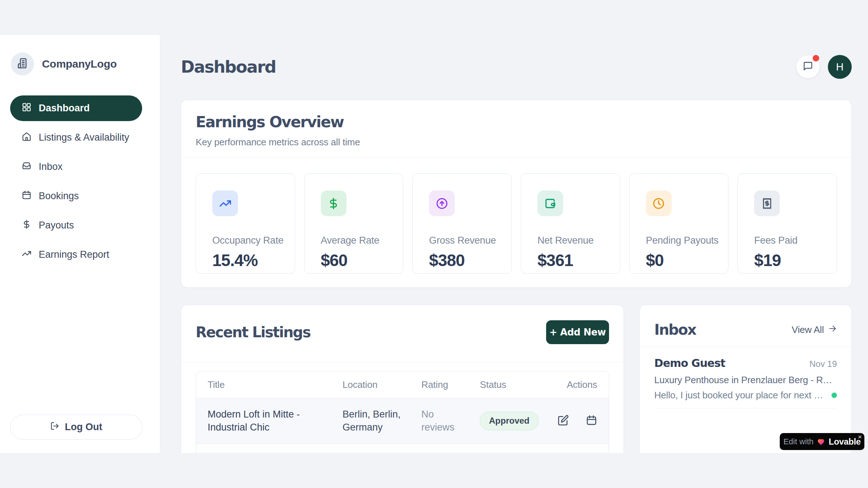 This screenshot has height=488, width=868. Describe the element at coordinates (55, 427) in the screenshot. I see `logout-icon` at that location.